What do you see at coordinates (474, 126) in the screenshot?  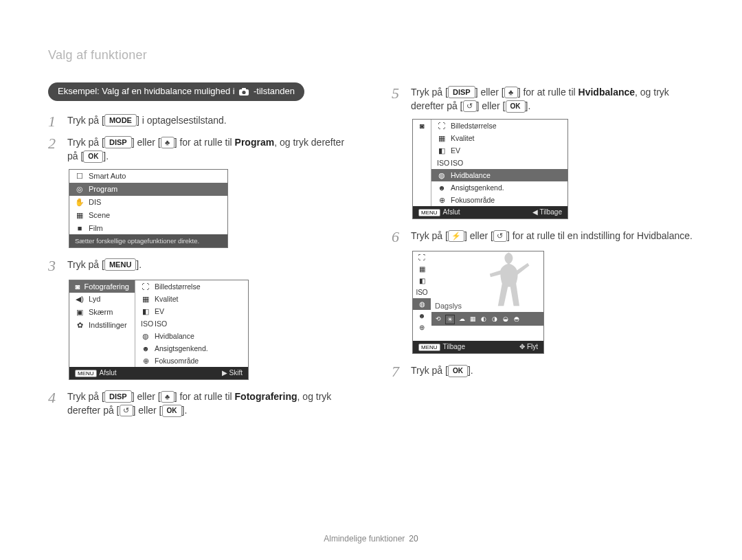 I see `item-label: Billedstørrelse` at bounding box center [474, 126].